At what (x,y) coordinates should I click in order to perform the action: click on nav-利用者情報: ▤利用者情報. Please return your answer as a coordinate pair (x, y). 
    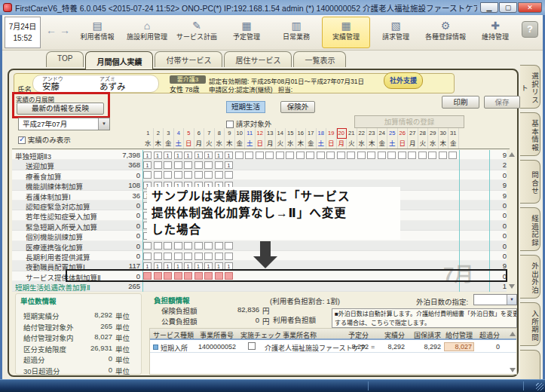
    Looking at the image, I should click on (97, 32).